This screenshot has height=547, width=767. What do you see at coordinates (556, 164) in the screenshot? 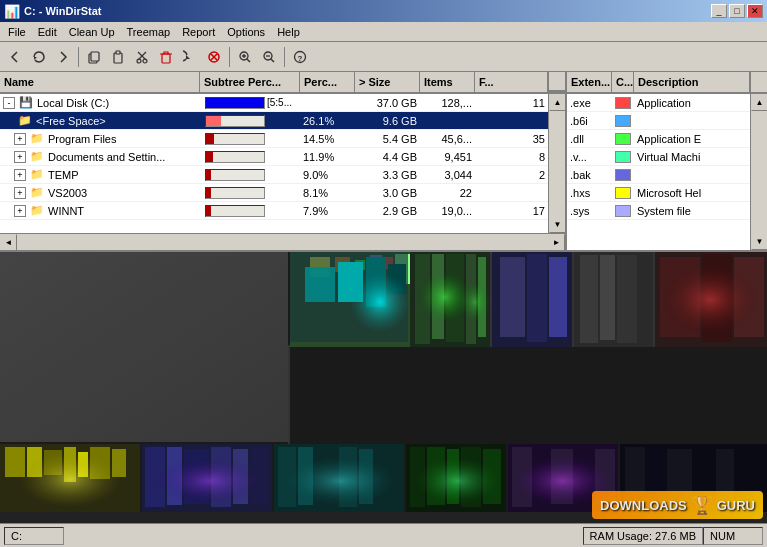
I see `tree-vscroll: ▲ ▼` at bounding box center [556, 164].